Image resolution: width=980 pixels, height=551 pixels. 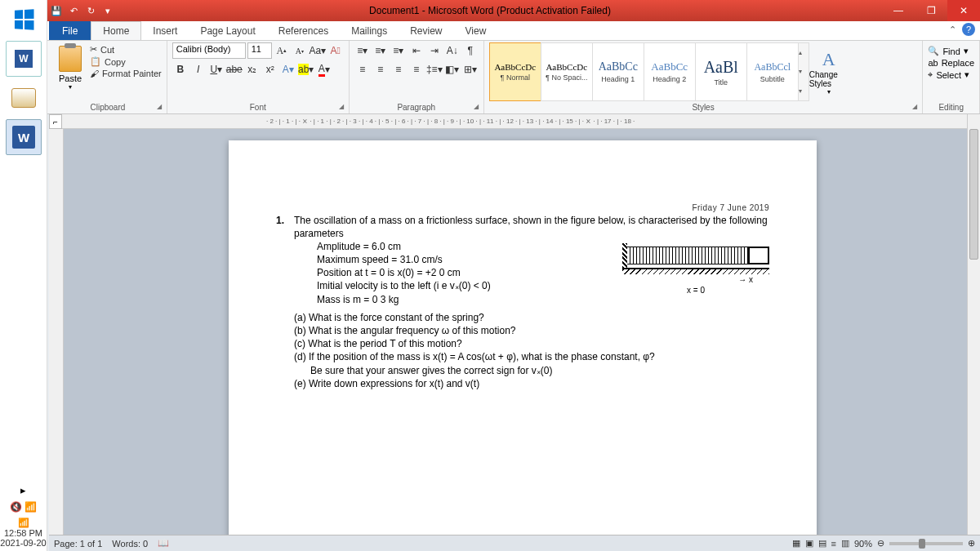 I want to click on tab-mailings: Mailings, so click(x=369, y=31).